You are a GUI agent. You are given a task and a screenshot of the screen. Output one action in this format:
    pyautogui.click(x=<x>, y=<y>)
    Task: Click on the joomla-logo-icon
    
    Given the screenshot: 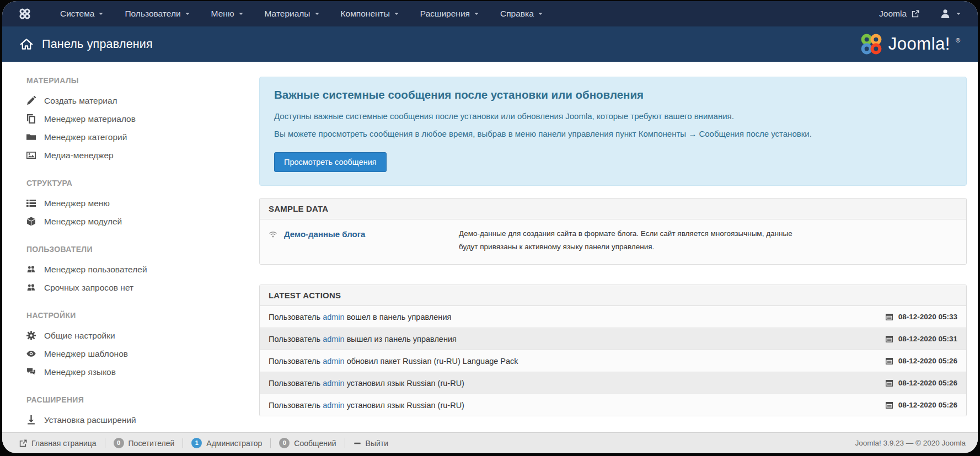 What is the action you would take?
    pyautogui.click(x=871, y=44)
    